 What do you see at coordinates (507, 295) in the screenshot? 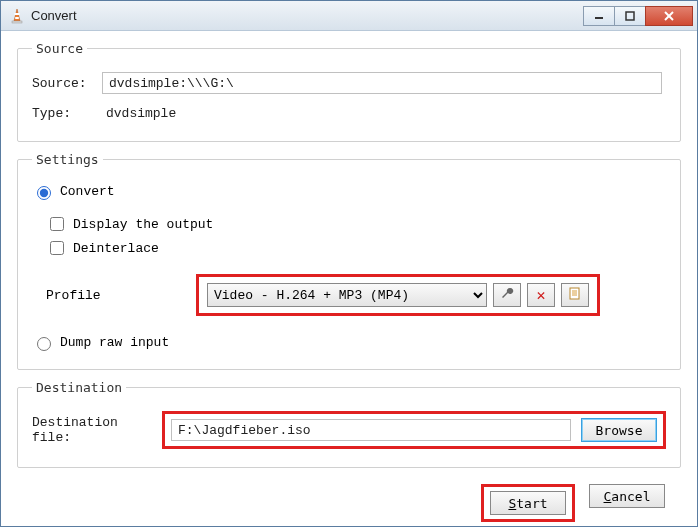
I see `edit-profile-button` at bounding box center [507, 295].